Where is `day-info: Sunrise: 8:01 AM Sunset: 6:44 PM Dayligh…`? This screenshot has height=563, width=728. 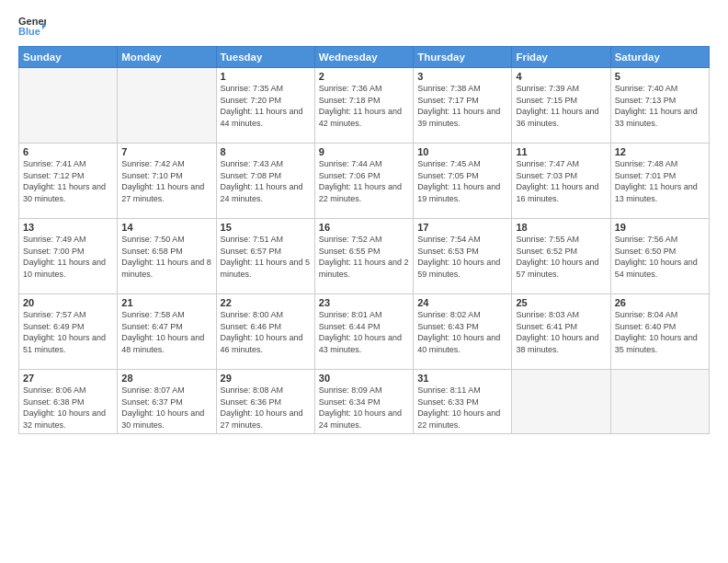
day-info: Sunrise: 8:01 AM Sunset: 6:44 PM Dayligh… is located at coordinates (364, 332).